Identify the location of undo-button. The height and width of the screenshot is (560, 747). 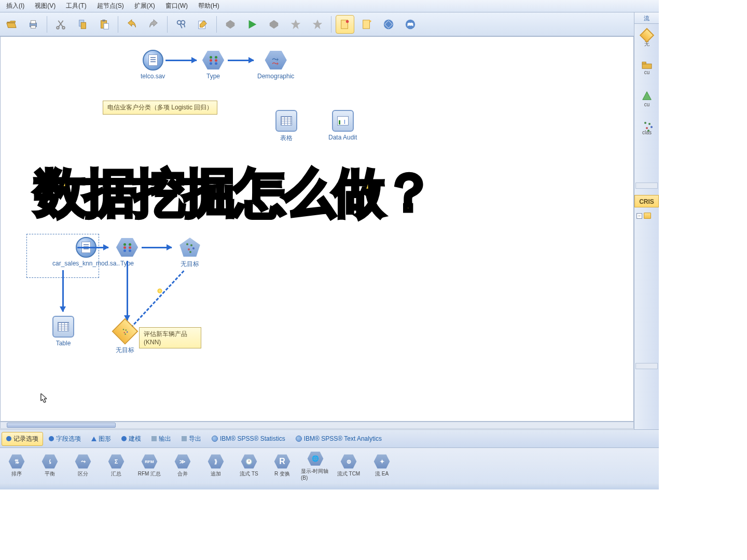
(132, 24).